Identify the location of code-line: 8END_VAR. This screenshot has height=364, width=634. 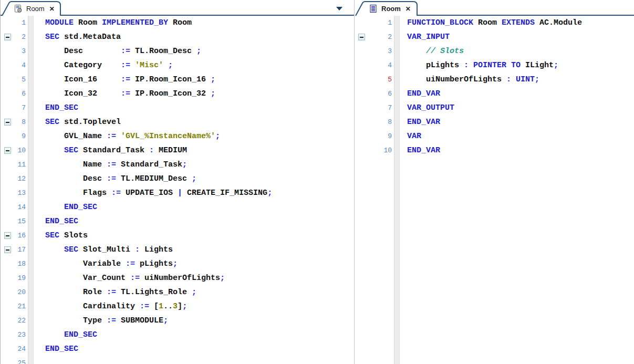
(494, 122).